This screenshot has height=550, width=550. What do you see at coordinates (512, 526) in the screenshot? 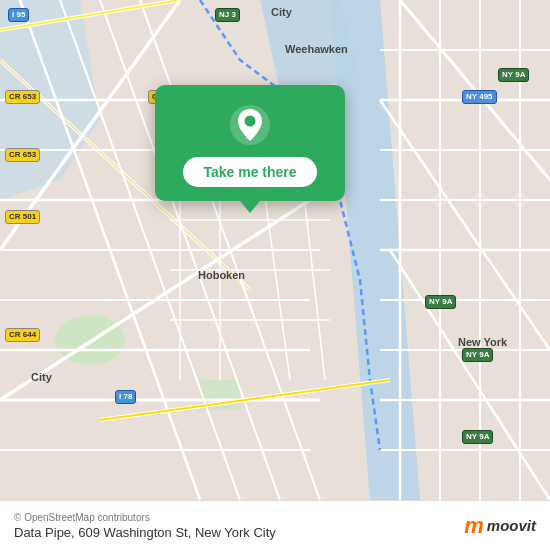
I see `moovit-text: moovit` at bounding box center [512, 526].